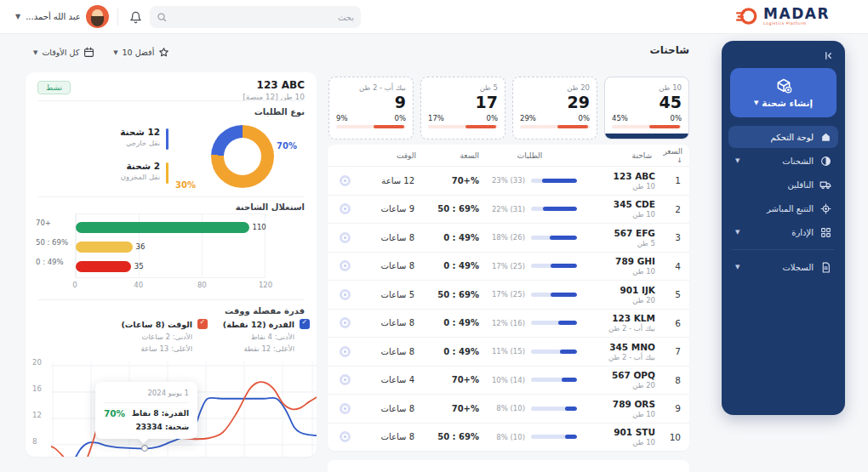  What do you see at coordinates (679, 160) in the screenshot?
I see `sort-desc-icon: ↓` at bounding box center [679, 160].